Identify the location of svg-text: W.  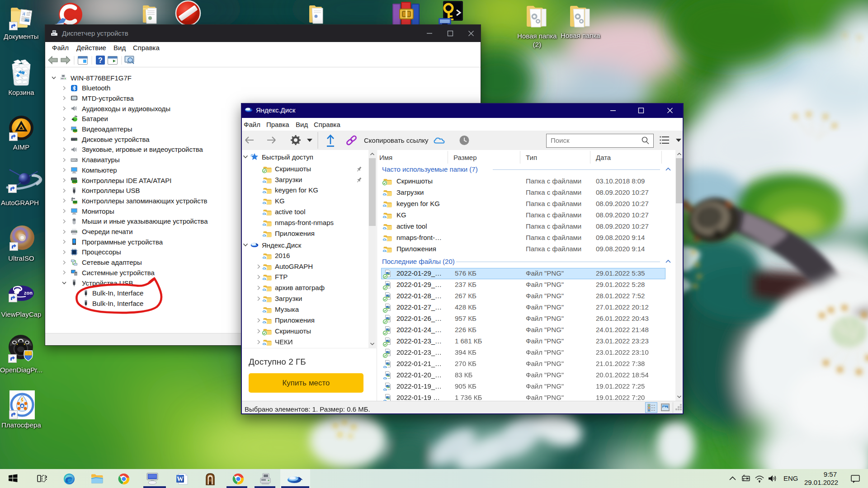
(180, 479).